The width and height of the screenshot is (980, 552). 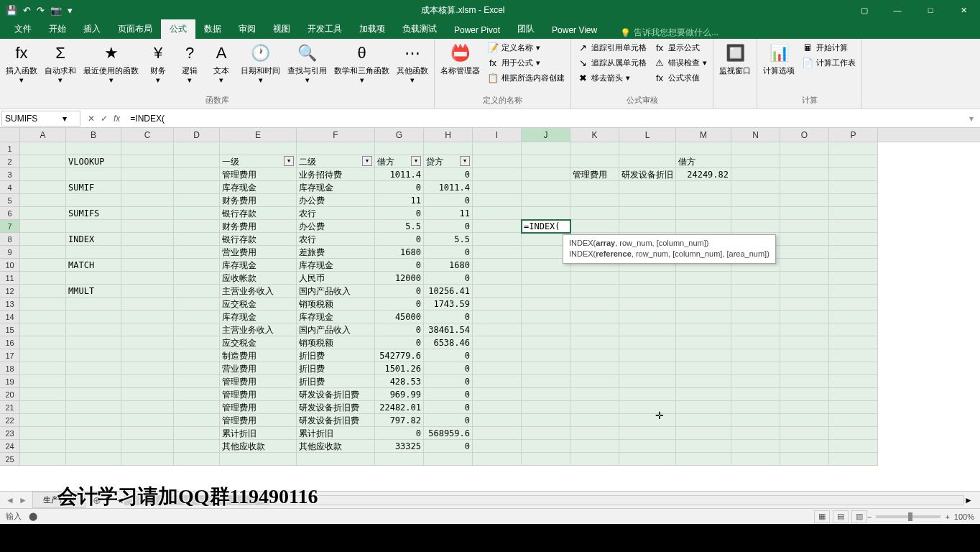 I want to click on ribbon-button: Σ自动求和▾, so click(x=60, y=63).